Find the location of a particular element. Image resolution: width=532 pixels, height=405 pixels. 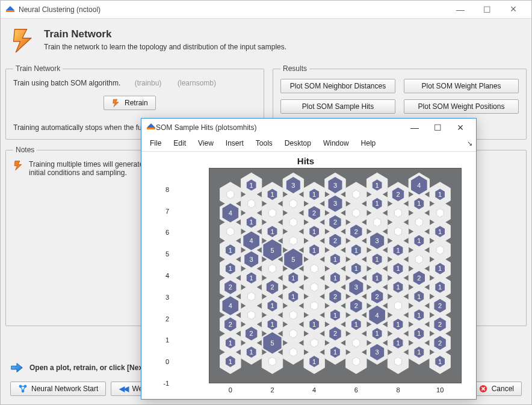

undock-icon: ↘ is located at coordinates (469, 143).